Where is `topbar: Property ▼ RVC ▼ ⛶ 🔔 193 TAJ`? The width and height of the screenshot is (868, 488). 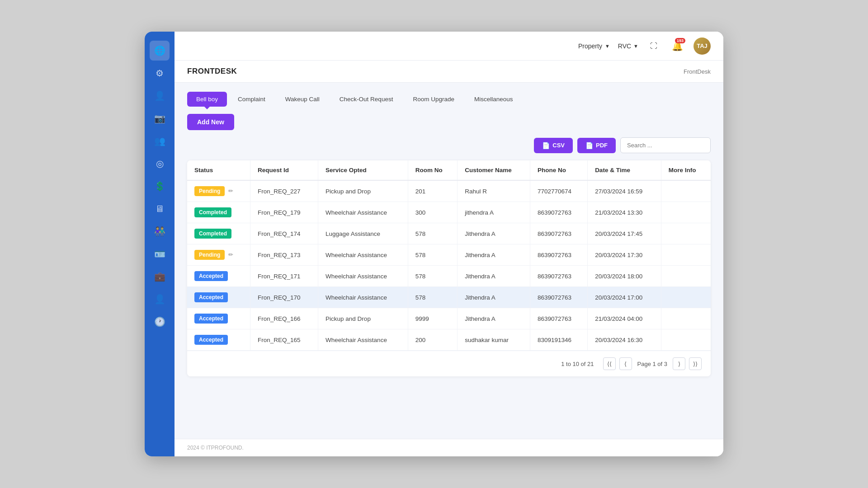 topbar: Property ▼ RVC ▼ ⛶ 🔔 193 TAJ is located at coordinates (449, 46).